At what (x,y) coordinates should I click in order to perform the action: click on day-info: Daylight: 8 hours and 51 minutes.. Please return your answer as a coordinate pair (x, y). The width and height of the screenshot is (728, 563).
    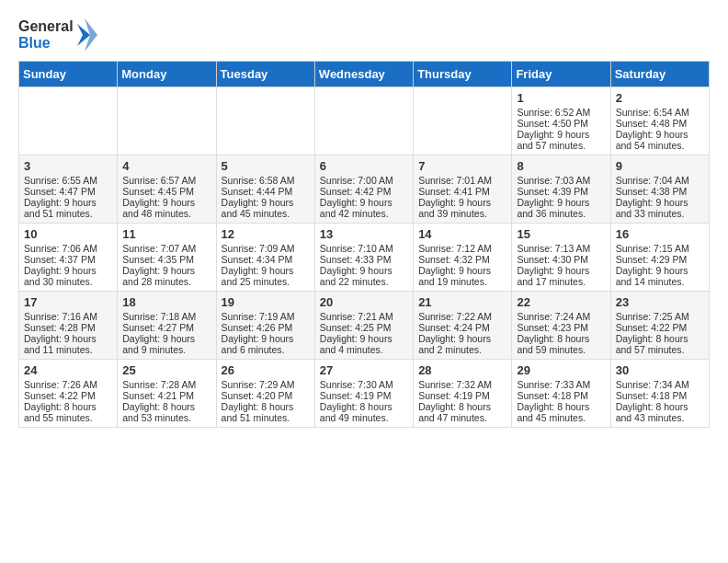
    Looking at the image, I should click on (266, 412).